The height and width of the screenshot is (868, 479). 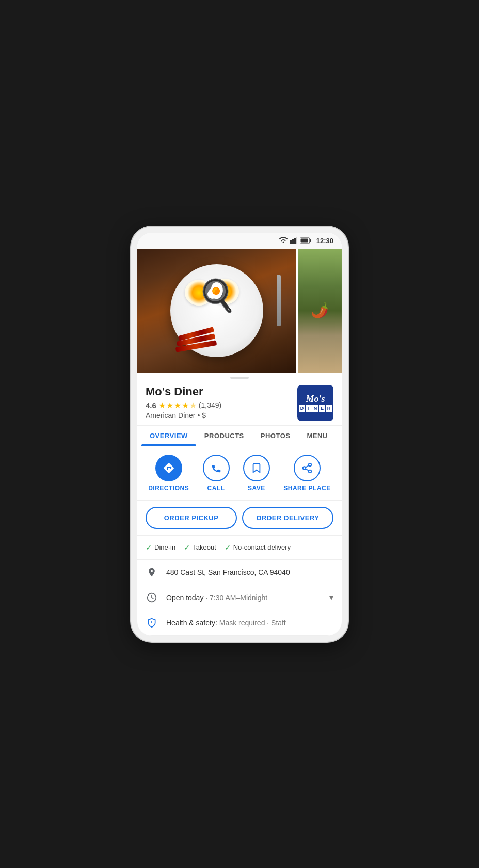 What do you see at coordinates (240, 573) in the screenshot?
I see `address-row: 480 Cast St, San Francisco, CA 94040` at bounding box center [240, 573].